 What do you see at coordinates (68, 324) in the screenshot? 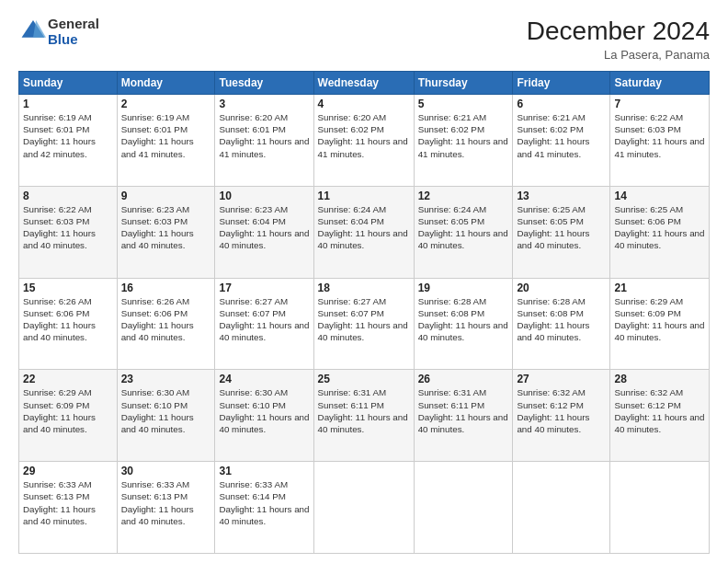
I see `table-row: 15 Sunrise: 6:26 AM Sunset: 6:06 PM Dayl…` at bounding box center [68, 324].